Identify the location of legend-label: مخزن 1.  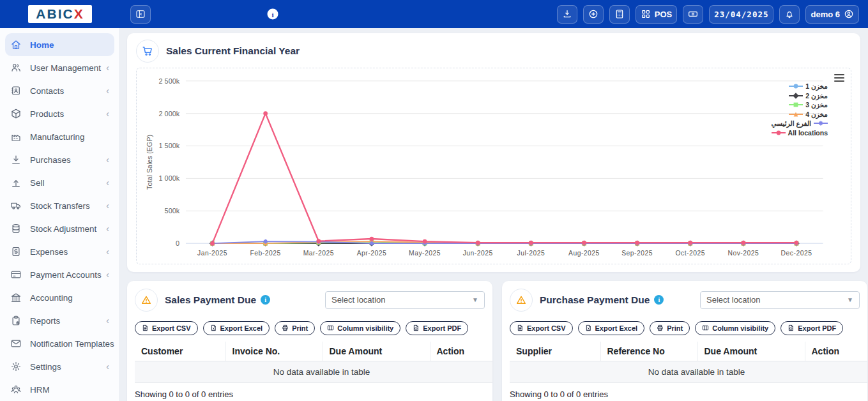
(816, 86).